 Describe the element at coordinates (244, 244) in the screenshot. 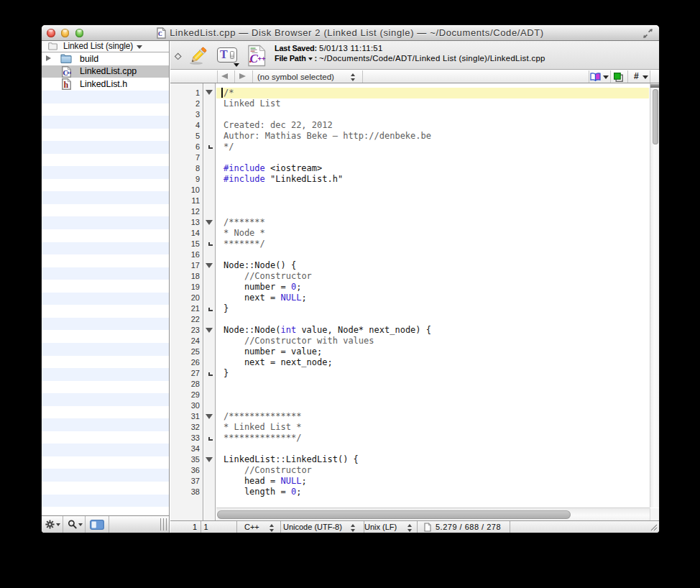

I see `code-token: *******/` at that location.